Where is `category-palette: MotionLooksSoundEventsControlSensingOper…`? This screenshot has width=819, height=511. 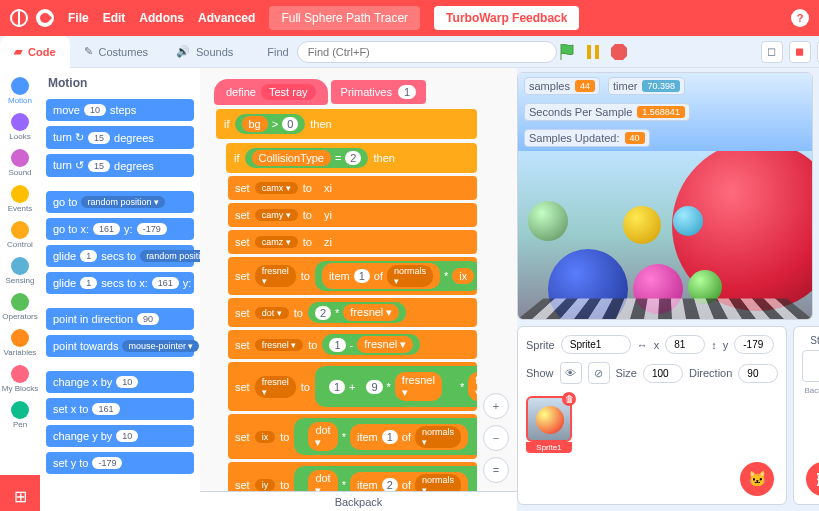 category-palette: MotionLooksSoundEventsControlSensingOper… is located at coordinates (20, 290).